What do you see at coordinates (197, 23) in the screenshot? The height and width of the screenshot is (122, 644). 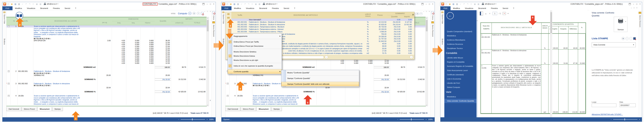 I see `col-totale: TOTALE` at bounding box center [197, 23].